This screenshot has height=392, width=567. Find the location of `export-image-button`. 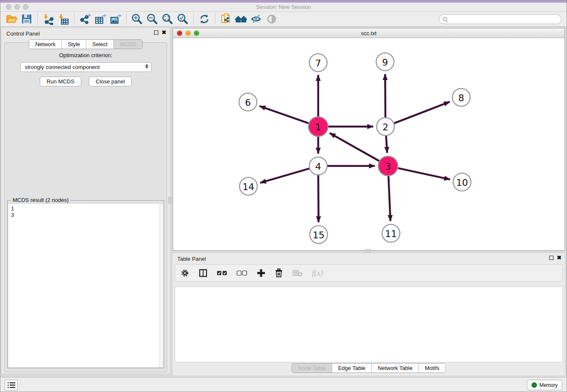

export-image-button is located at coordinates (116, 19).